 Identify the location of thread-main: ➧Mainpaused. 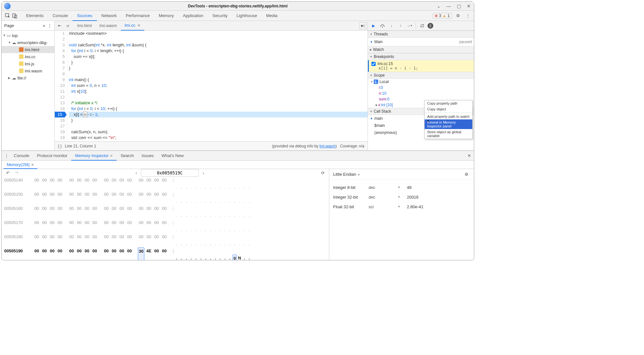
(421, 42).